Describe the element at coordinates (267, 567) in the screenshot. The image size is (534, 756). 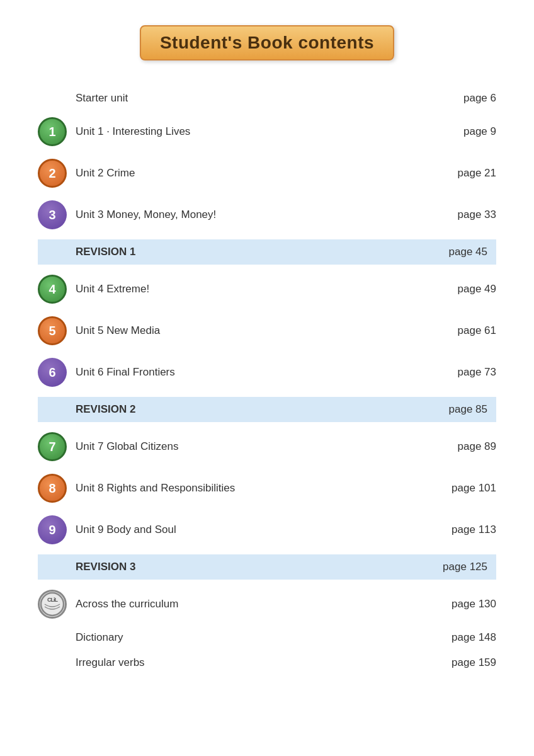
I see `revision-row: REVISION 3page 125` at that location.